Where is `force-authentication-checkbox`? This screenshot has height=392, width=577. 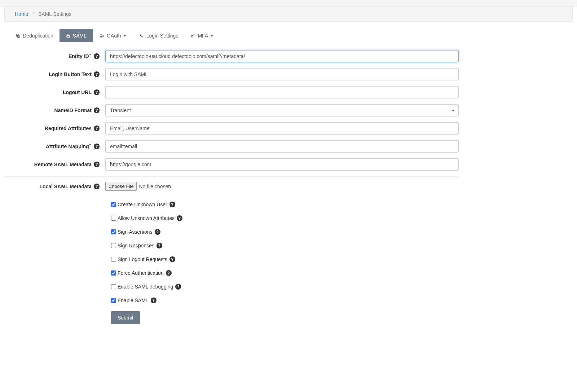 force-authentication-checkbox is located at coordinates (114, 273).